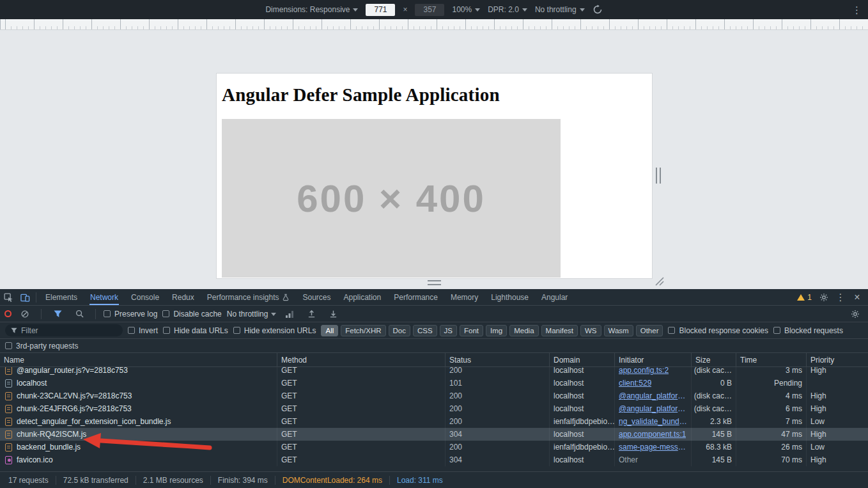 The width and height of the screenshot is (868, 488). I want to click on table-row: backend_bundle.jsGET200ienfalfjdbdpebio……, so click(434, 447).